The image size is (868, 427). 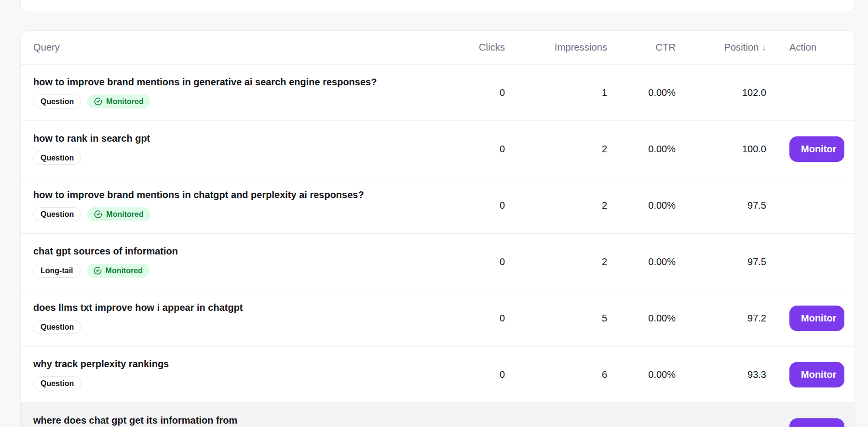 I want to click on table-row: how to improve brand mentions in chatgpt…, so click(x=438, y=205).